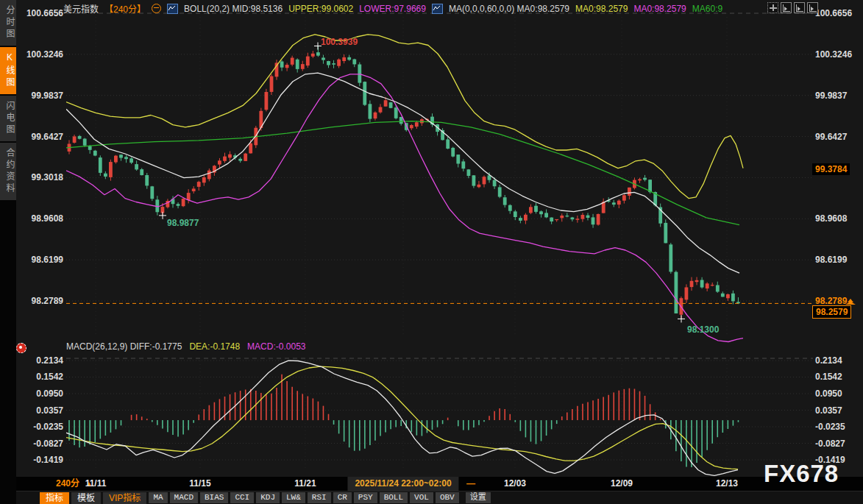 This screenshot has width=863, height=504. Describe the element at coordinates (708, 9) in the screenshot. I see `ma60-value: MA60:9` at that location.